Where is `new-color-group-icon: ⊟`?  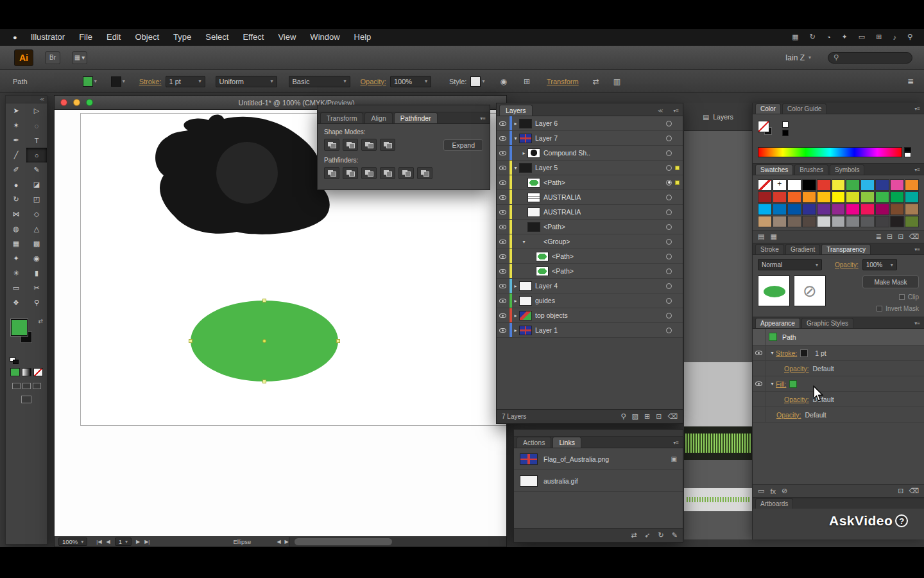
new-color-group-icon: ⊟ is located at coordinates (889, 236).